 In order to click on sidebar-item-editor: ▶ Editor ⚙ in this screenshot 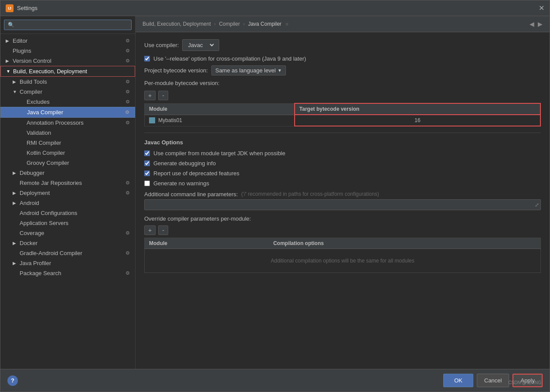, I will do `click(68, 41)`.